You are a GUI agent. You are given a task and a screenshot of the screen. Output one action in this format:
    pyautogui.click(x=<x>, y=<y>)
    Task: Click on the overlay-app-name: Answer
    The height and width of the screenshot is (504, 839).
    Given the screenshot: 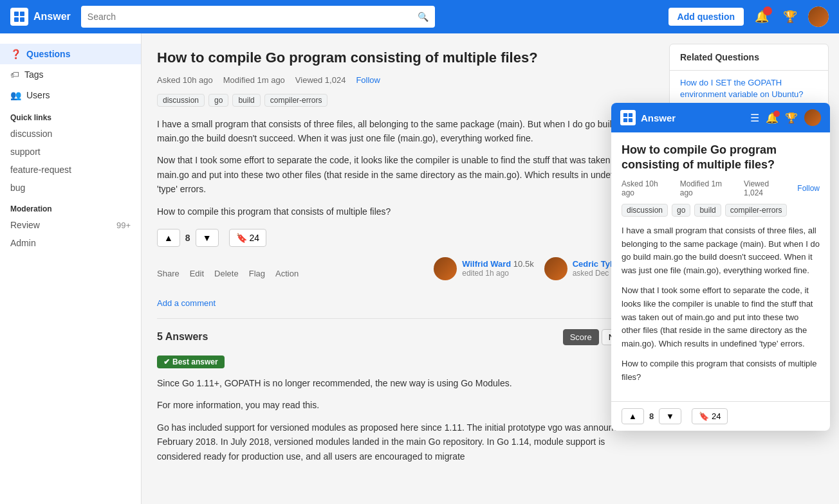 What is the action you would take?
    pyautogui.click(x=658, y=118)
    